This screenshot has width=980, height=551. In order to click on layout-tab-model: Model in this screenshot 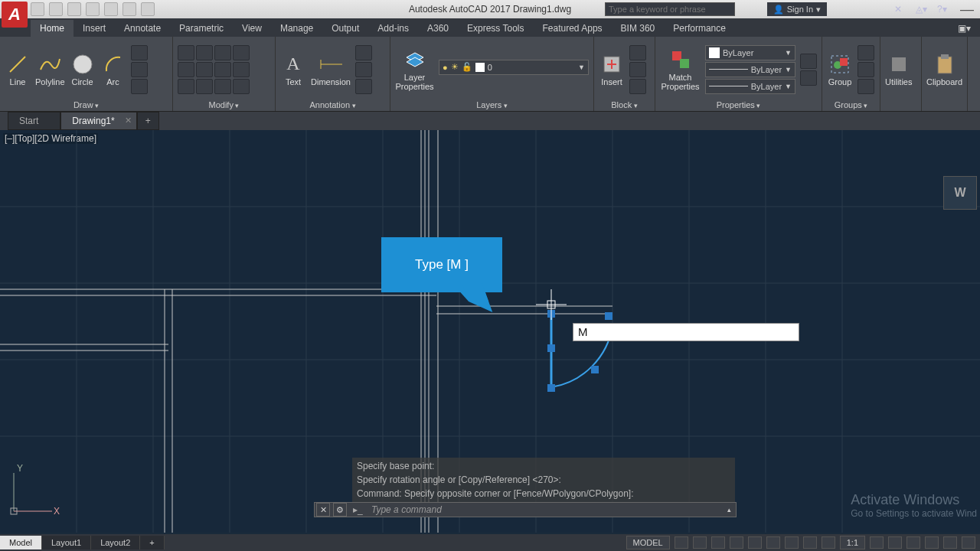, I will do `click(21, 543)`.